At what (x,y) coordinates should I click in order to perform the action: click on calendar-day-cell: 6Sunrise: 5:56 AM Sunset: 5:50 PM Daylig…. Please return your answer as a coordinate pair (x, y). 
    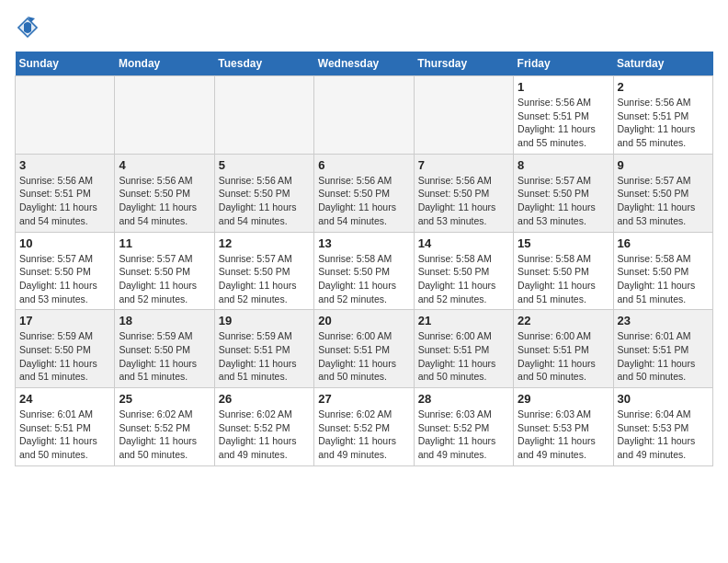
    Looking at the image, I should click on (364, 193).